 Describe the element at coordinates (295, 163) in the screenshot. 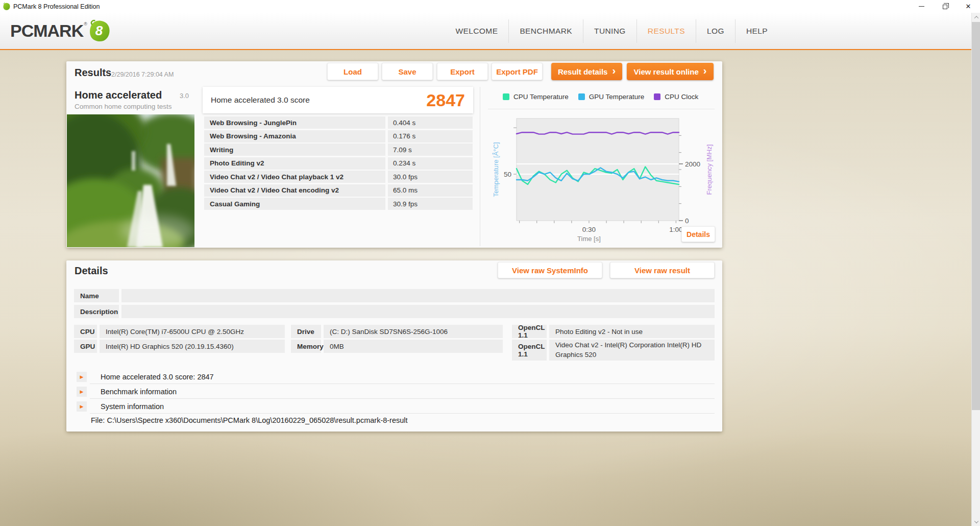

I see `metric-name: Photo Editing v2` at that location.